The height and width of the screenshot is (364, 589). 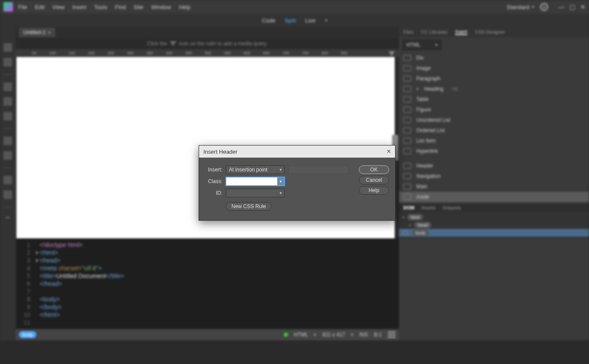 I want to click on insert-header: Header, so click(x=494, y=166).